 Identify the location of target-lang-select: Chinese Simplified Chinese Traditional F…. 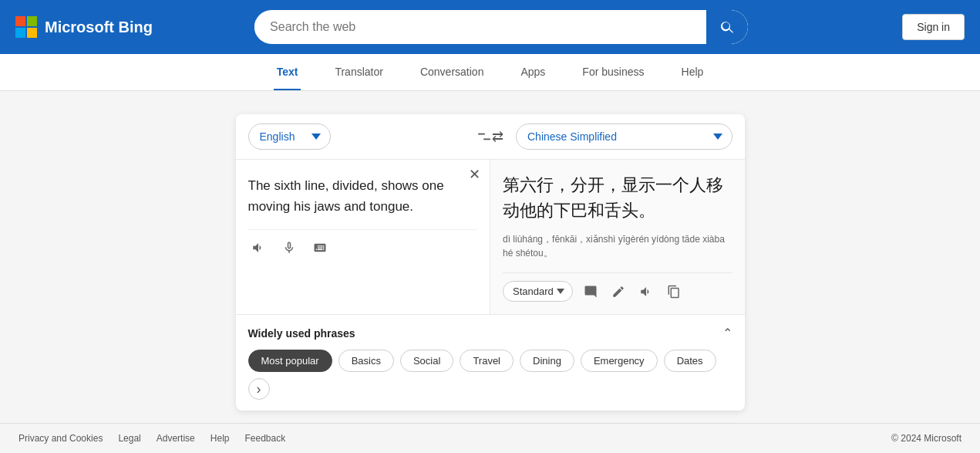
(625, 137).